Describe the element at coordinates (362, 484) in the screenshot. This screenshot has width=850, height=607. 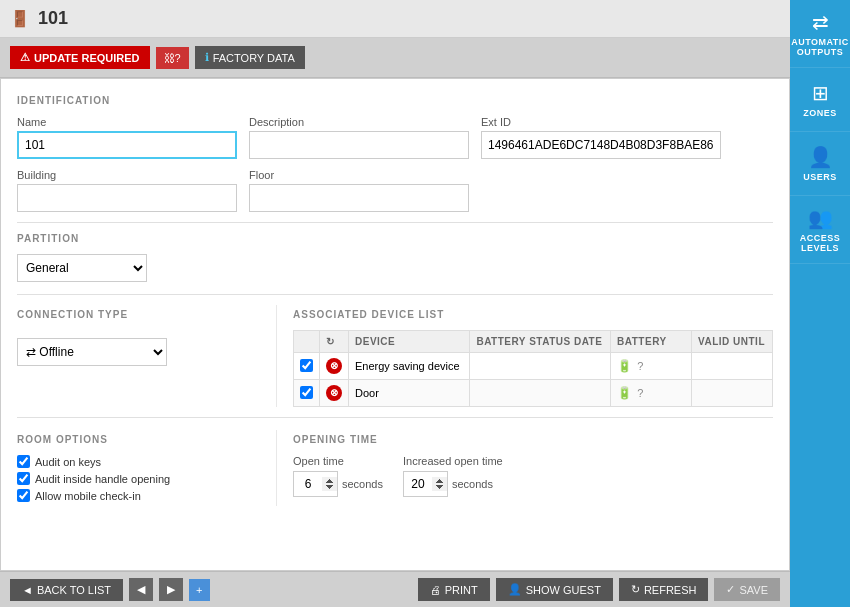
I see `open-time-unit: seconds` at that location.